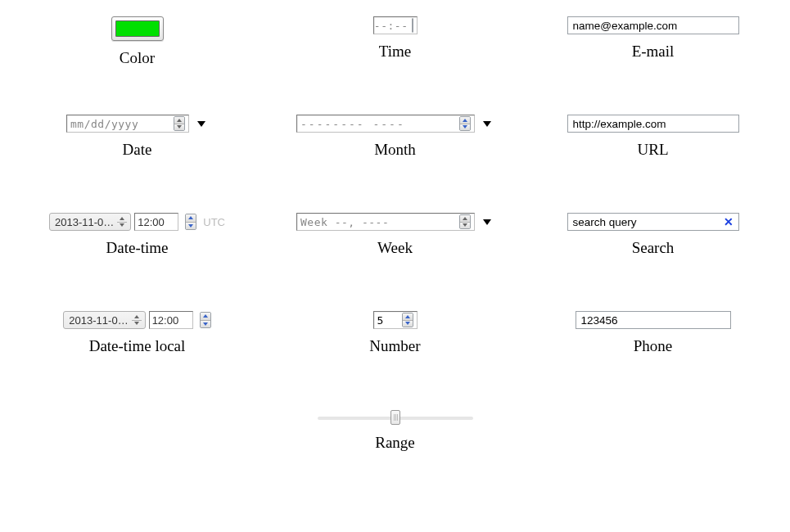 This screenshot has height=532, width=790. I want to click on color-input, so click(138, 29).